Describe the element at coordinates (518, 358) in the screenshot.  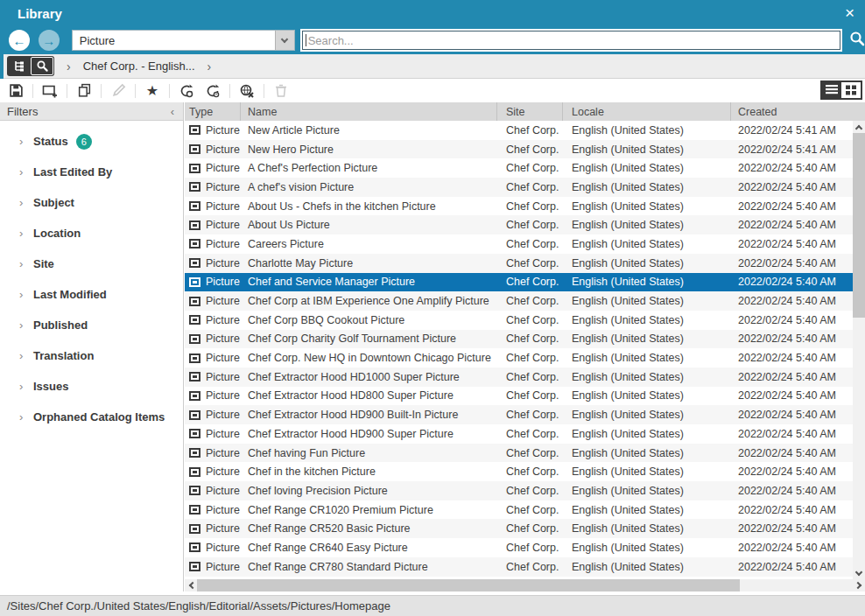
I see `table-row: Picture Chef Corp. New HQ in Downtown Ch…` at that location.